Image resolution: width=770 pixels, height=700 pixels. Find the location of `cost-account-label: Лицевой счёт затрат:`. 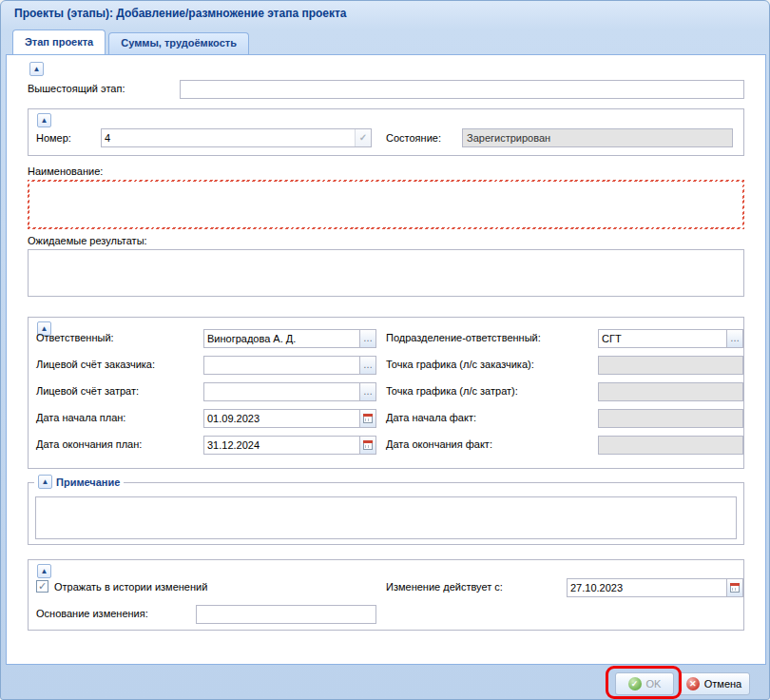

cost-account-label: Лицевой счёт затрат: is located at coordinates (87, 391).